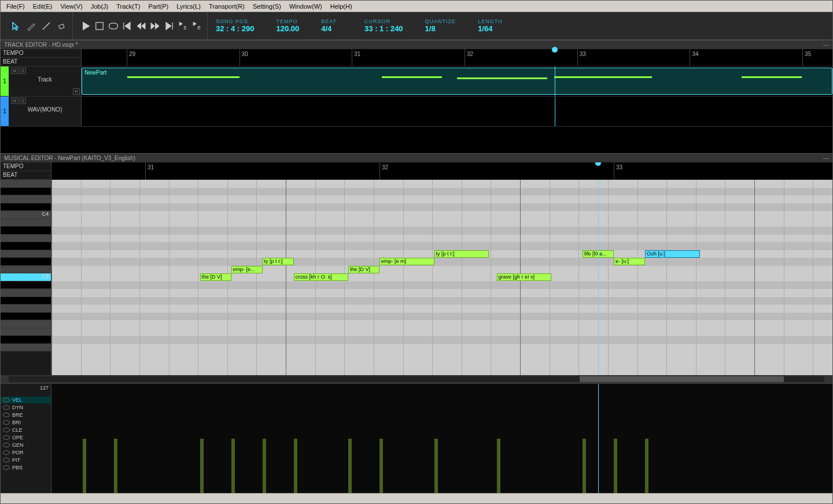  What do you see at coordinates (305, 6) in the screenshot?
I see `menu-window: Window(W)` at bounding box center [305, 6].